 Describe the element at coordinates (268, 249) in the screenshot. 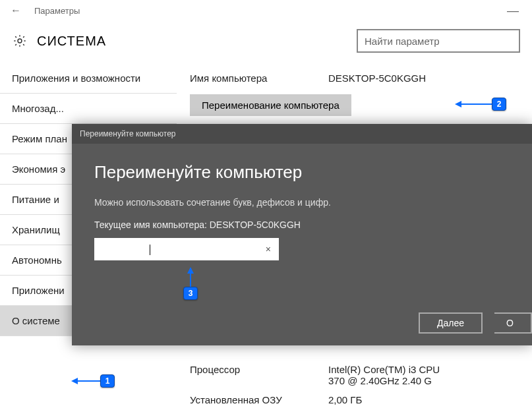

I see `clear-input-icon: ×` at that location.